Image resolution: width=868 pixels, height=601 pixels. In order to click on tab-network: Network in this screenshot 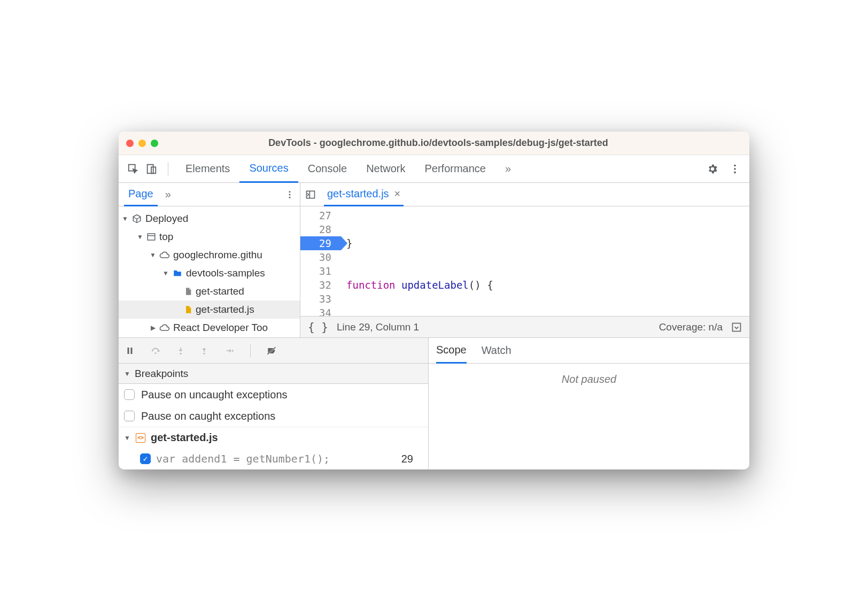, I will do `click(386, 169)`.